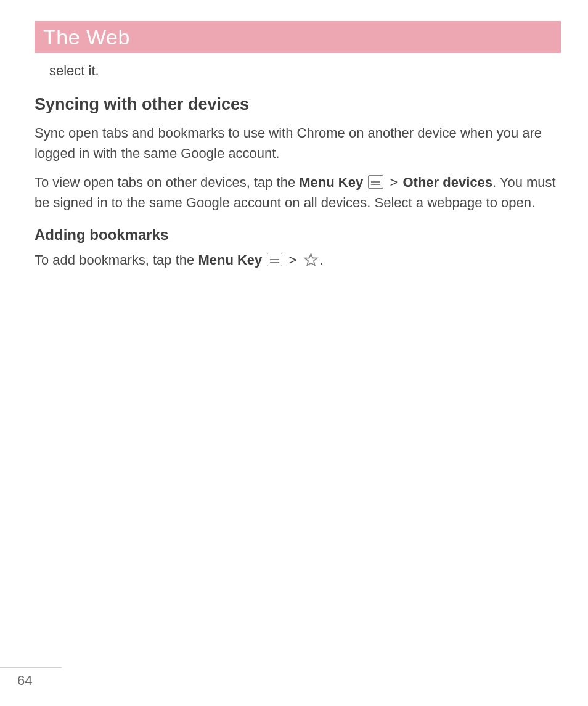 This screenshot has width=588, height=706. I want to click on paragraph-bookmarks: To add bookmarks, tap the Menu Key > ., so click(297, 260).